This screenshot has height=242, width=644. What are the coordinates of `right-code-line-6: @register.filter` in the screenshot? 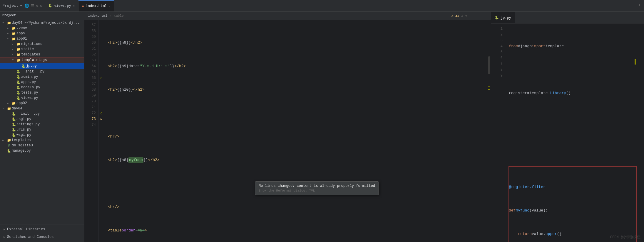 It's located at (573, 187).